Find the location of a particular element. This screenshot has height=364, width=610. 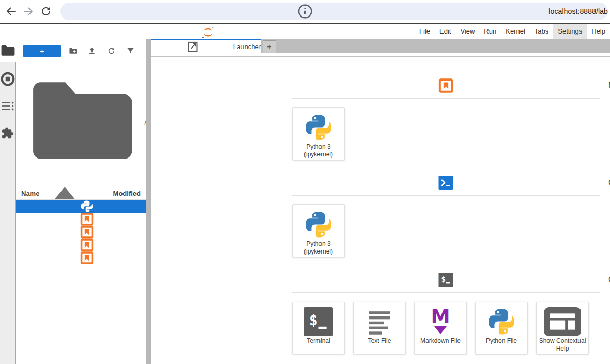

forward-arrow-icon is located at coordinates (28, 11).